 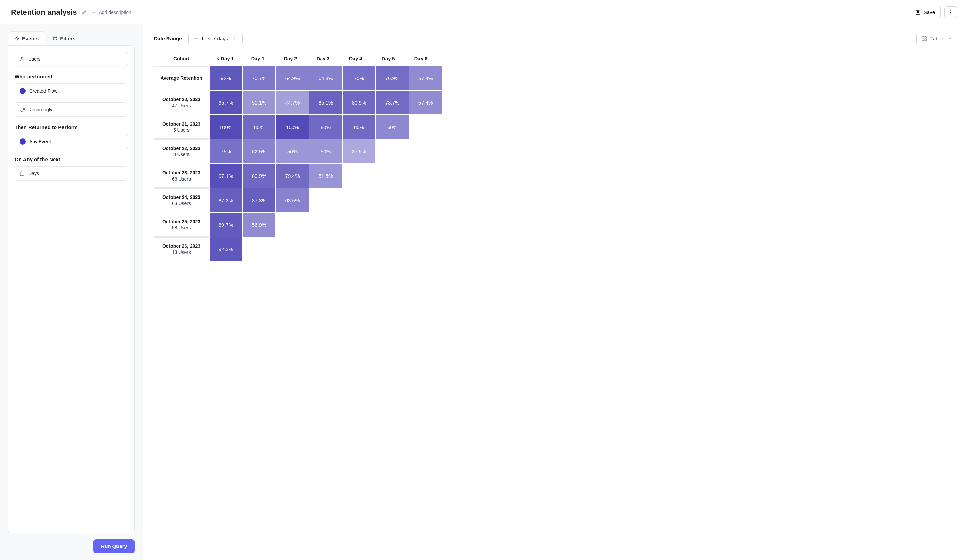 What do you see at coordinates (226, 102) in the screenshot?
I see `retention-cell: 95.7%` at bounding box center [226, 102].